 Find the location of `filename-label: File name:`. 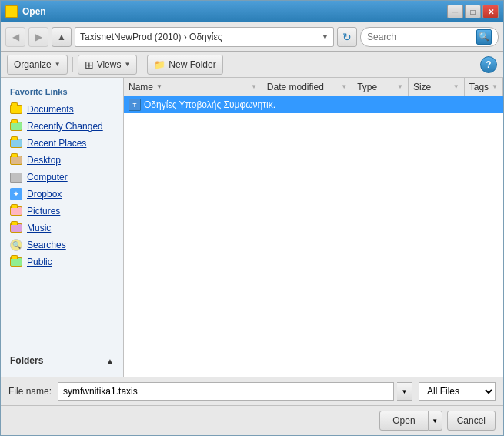

filename-label: File name: is located at coordinates (30, 391).